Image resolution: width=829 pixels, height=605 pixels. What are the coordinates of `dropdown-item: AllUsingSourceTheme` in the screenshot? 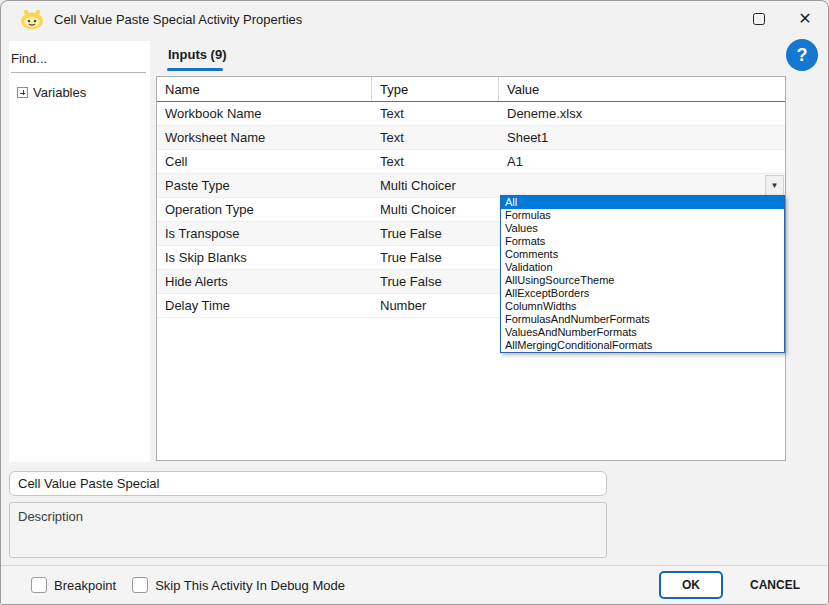 It's located at (642, 280).